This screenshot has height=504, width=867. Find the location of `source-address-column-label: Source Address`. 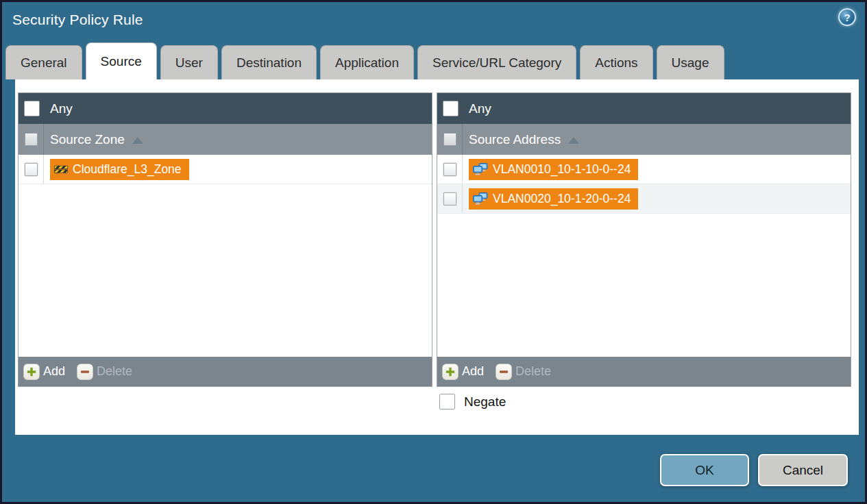

source-address-column-label: Source Address is located at coordinates (515, 140).